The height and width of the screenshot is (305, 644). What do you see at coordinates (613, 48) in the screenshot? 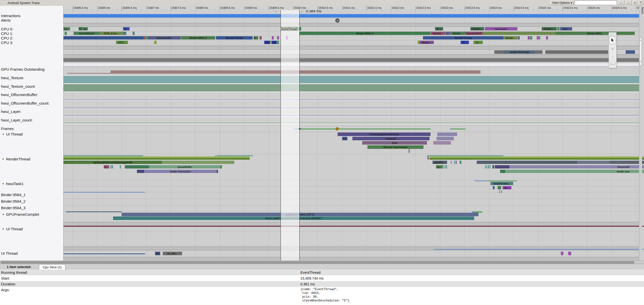
I see `pan-tool-button: ↔↕` at bounding box center [613, 48].